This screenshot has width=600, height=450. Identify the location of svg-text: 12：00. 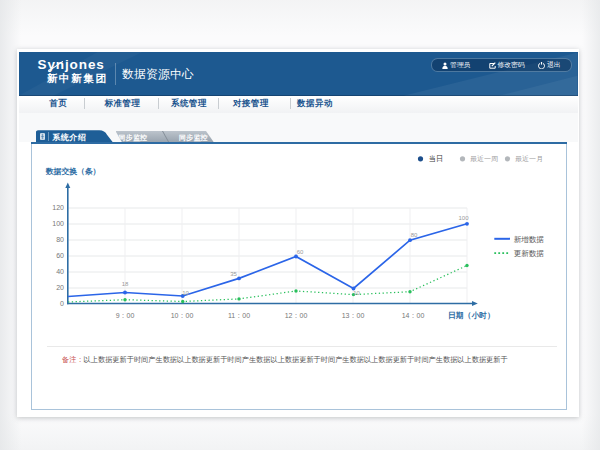
(296, 316).